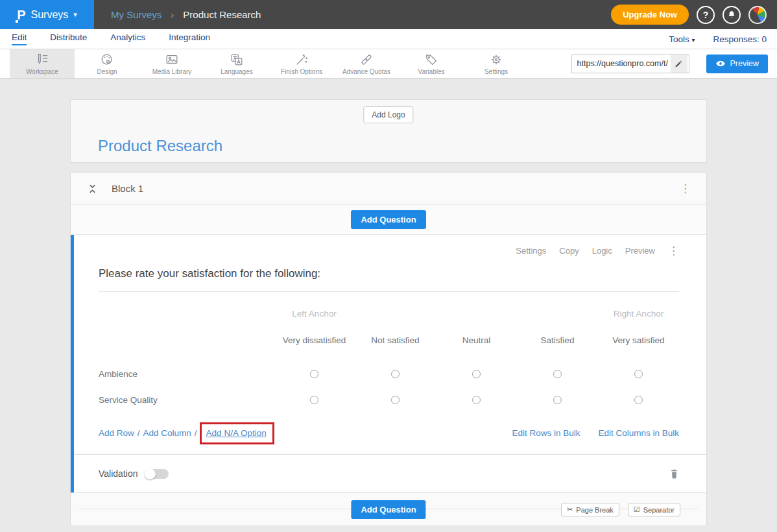 This screenshot has width=777, height=532. What do you see at coordinates (621, 510) in the screenshot?
I see `footer-buttons: ✂ Page Break ☑ Separator` at bounding box center [621, 510].